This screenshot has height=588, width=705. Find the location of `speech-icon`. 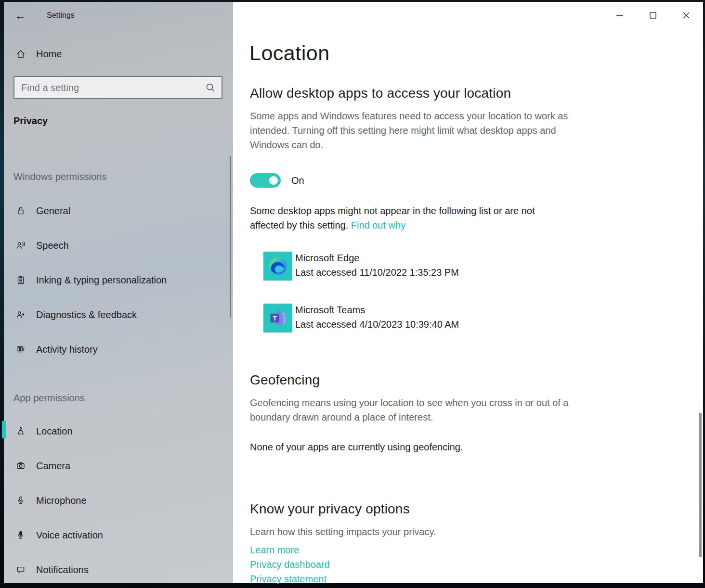

speech-icon is located at coordinates (21, 245).